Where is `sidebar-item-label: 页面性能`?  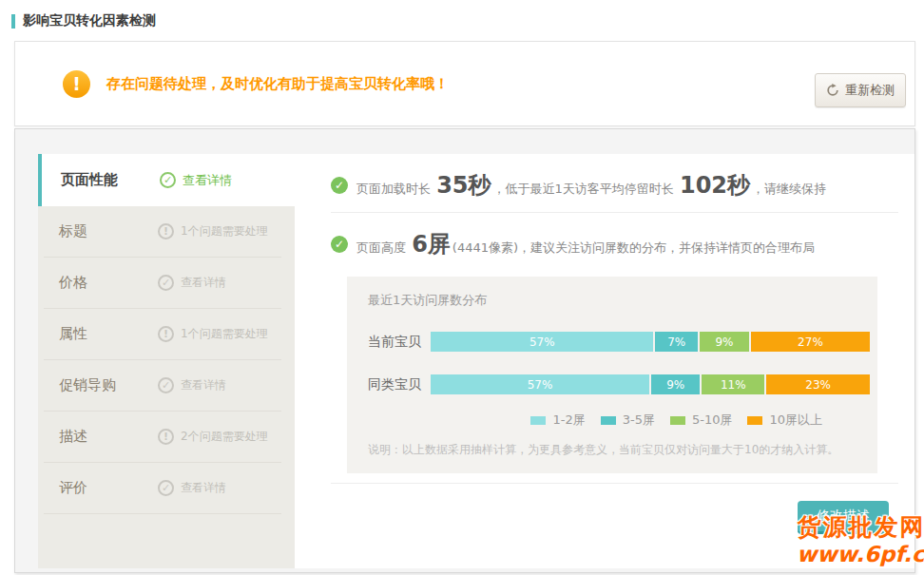
sidebar-item-label: 页面性能 is located at coordinates (110, 181).